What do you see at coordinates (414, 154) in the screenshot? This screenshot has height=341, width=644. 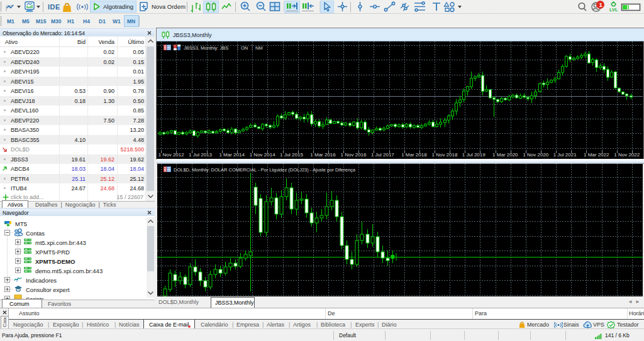 I see `svg-text: 1 Mar 2018` at bounding box center [414, 154].